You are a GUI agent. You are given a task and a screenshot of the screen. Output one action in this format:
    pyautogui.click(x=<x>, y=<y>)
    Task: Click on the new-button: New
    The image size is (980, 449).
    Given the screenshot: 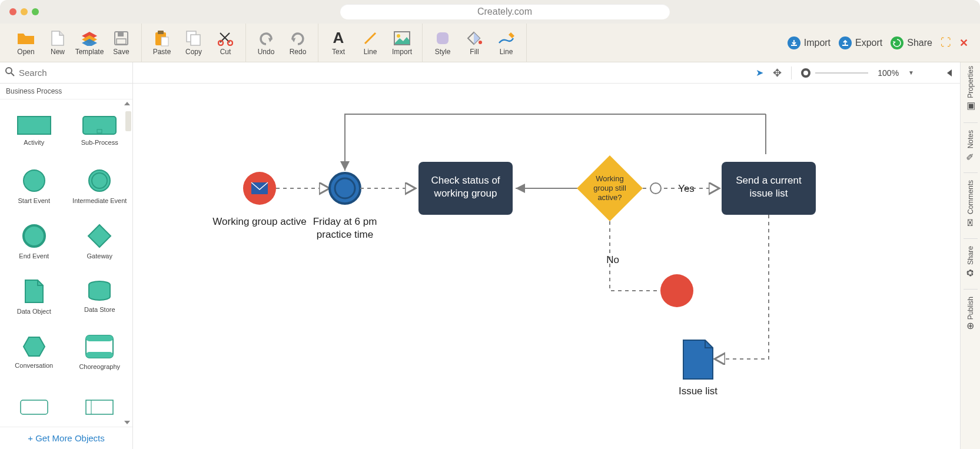 What is the action you would take?
    pyautogui.click(x=58, y=43)
    